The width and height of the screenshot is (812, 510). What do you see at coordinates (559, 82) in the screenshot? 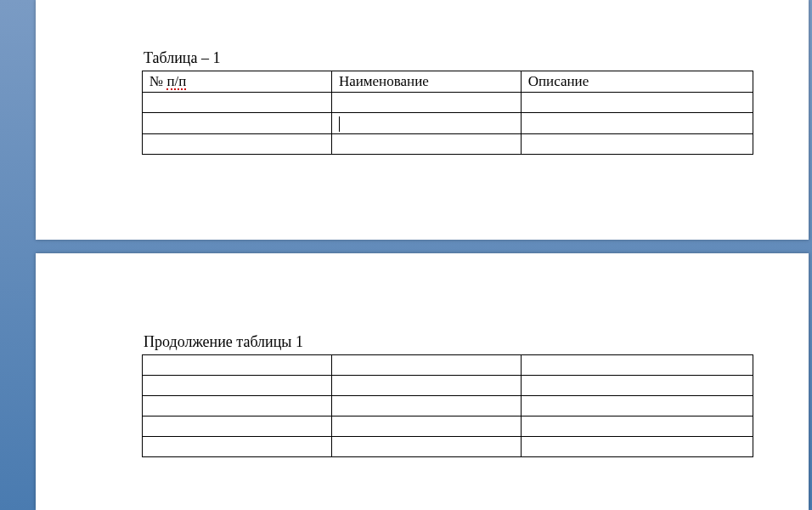
I see `header-description-text: Описание` at bounding box center [559, 82].